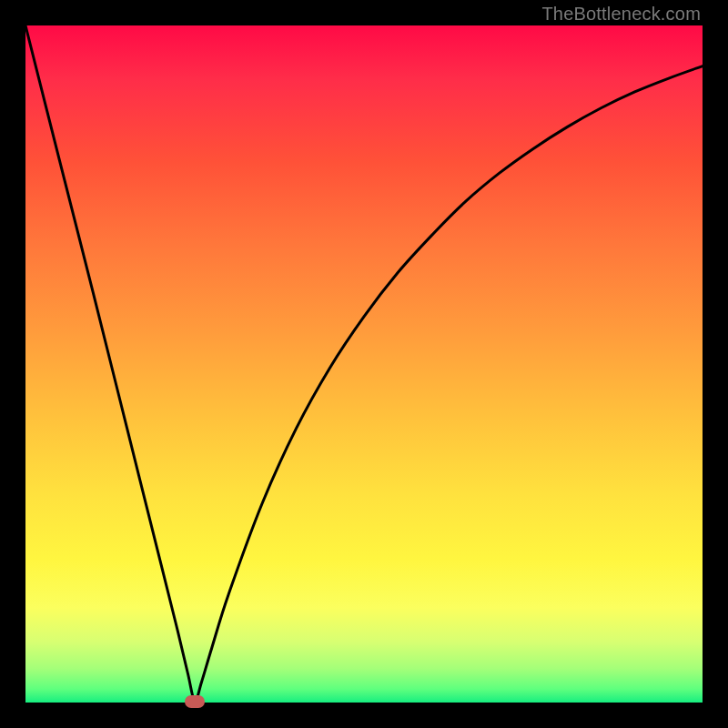 This screenshot has height=728, width=728. What do you see at coordinates (621, 15) in the screenshot?
I see `watermark-text: TheBottleneck.com` at bounding box center [621, 15].